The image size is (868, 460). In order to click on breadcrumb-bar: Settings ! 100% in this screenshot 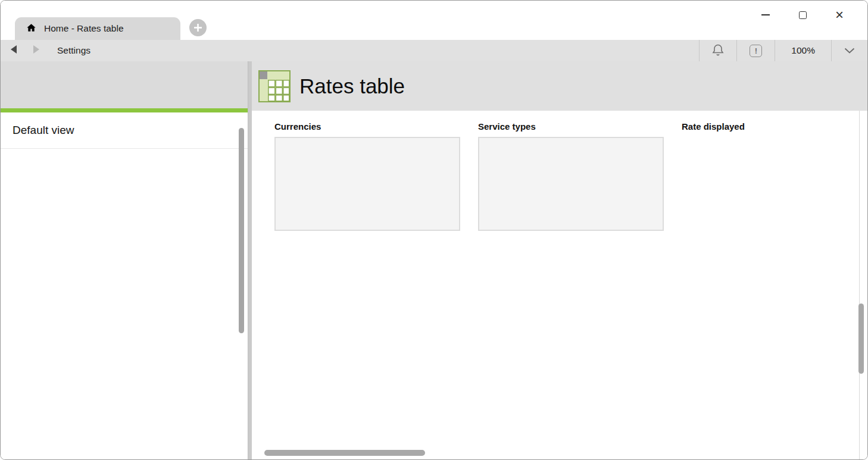, I will do `click(434, 51)`.